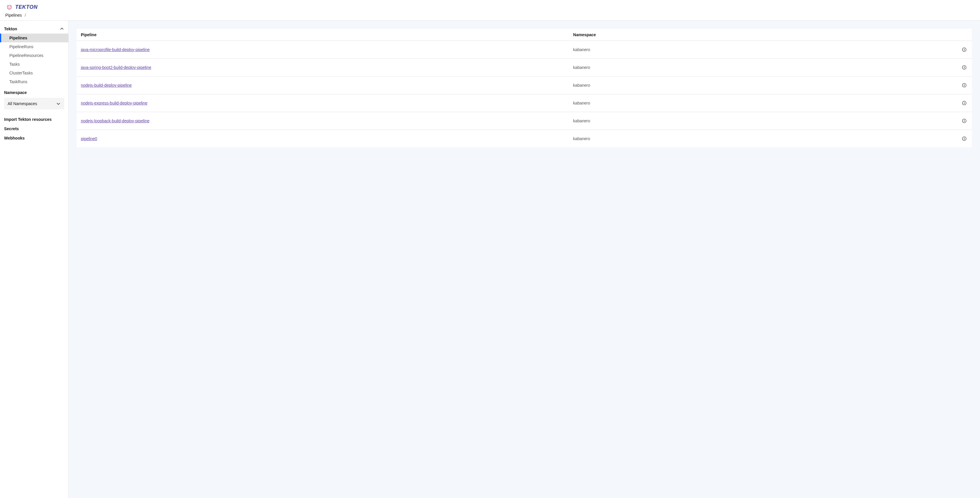 This screenshot has width=980, height=498. Describe the element at coordinates (14, 138) in the screenshot. I see `sidebar-link-label: Webhooks` at that location.